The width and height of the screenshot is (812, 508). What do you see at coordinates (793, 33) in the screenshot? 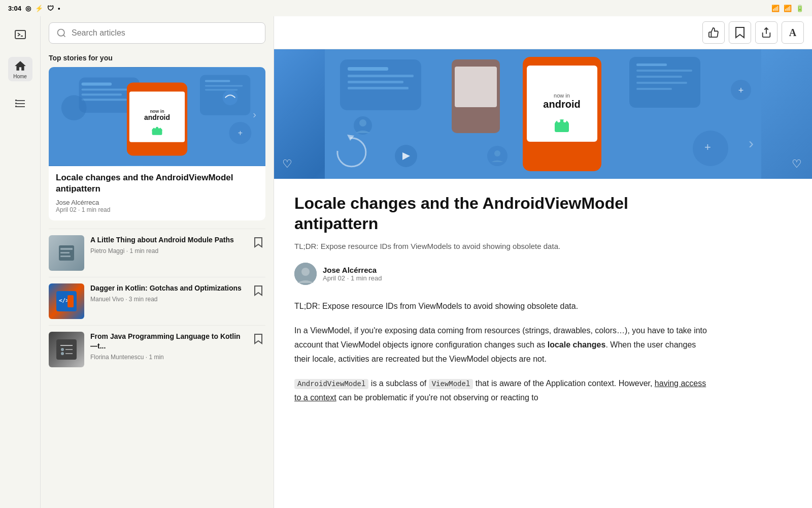
I see `font-button: A` at bounding box center [793, 33].